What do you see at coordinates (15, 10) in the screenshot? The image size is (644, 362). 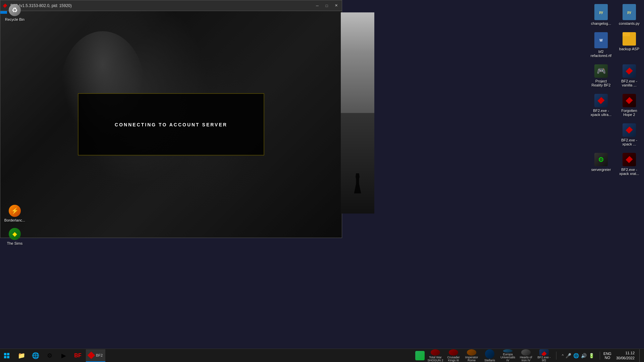 I see `recycle-bin-icon: ♻` at bounding box center [15, 10].